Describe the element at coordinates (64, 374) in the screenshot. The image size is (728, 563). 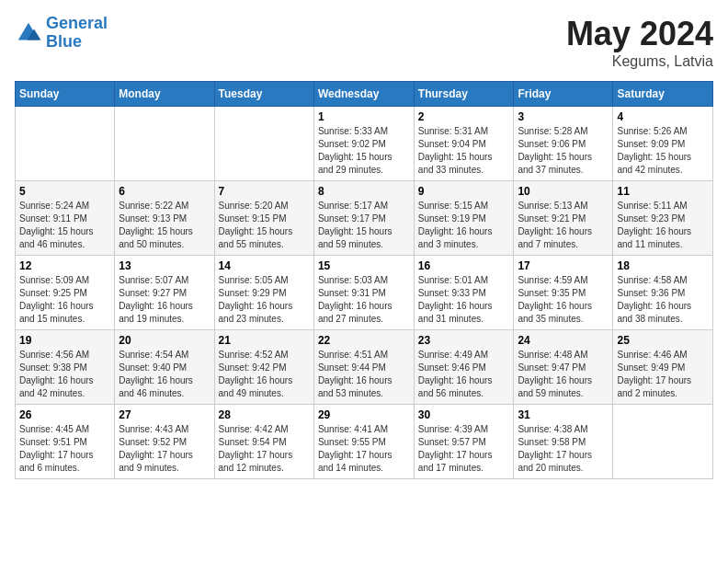
I see `day-info: Sunrise: 4:56 AMSunset: 9:38 PMDaylight:…` at that location.